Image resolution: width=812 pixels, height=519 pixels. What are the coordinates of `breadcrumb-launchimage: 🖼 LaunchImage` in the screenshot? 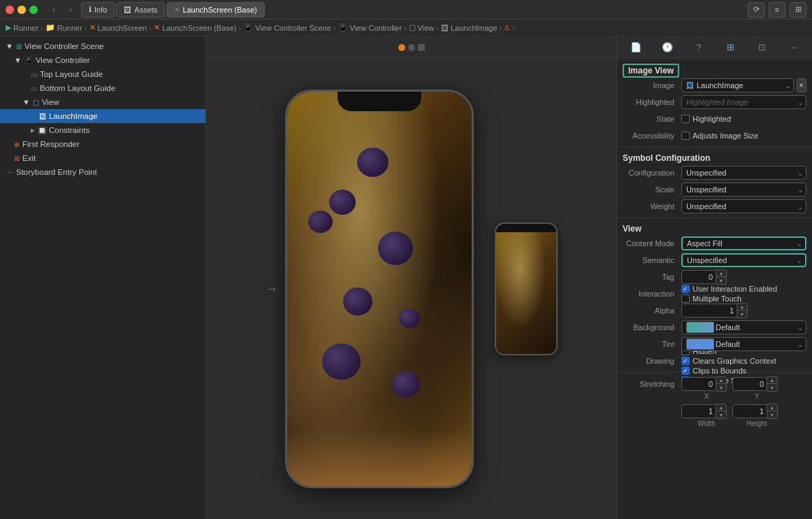 It's located at (470, 28).